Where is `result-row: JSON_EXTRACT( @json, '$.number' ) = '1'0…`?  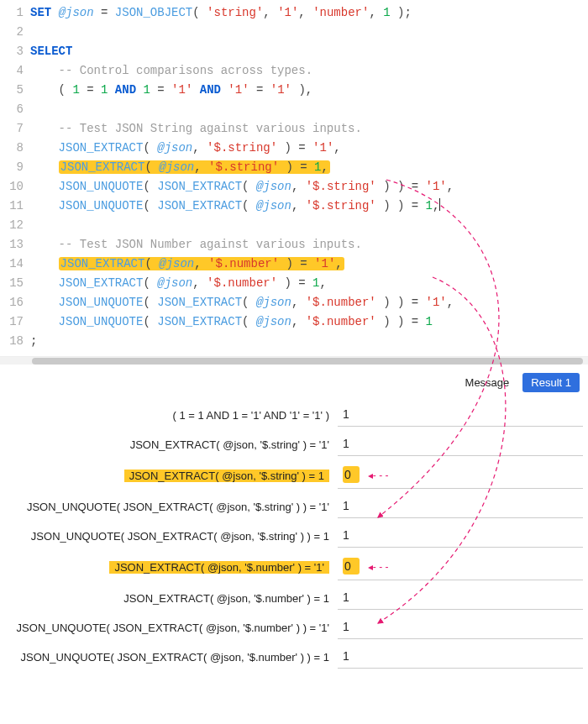 result-row: JSON_EXTRACT( @json, '$.number' ) = '1'0… is located at coordinates (293, 568).